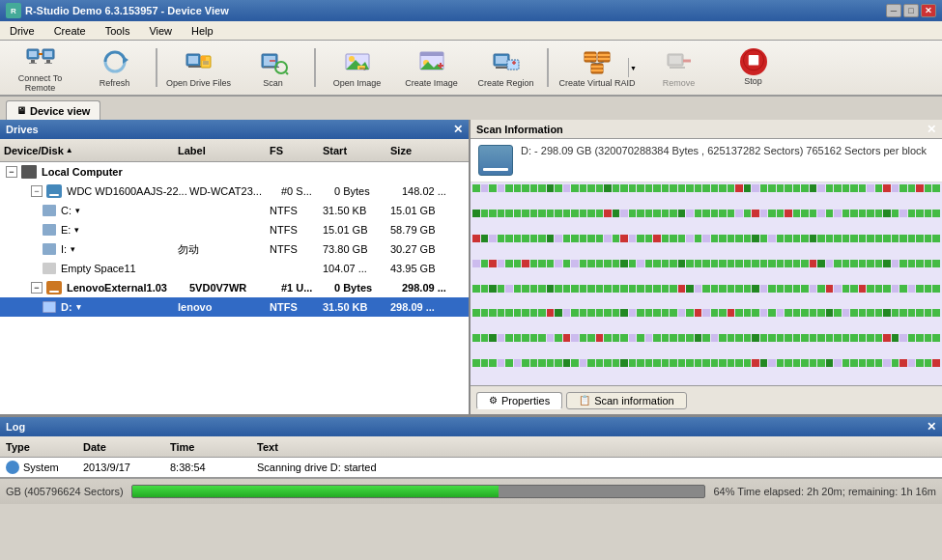 The width and height of the screenshot is (942, 560). What do you see at coordinates (199, 68) in the screenshot?
I see `open-drive-files-button: Open Drive Files` at bounding box center [199, 68].